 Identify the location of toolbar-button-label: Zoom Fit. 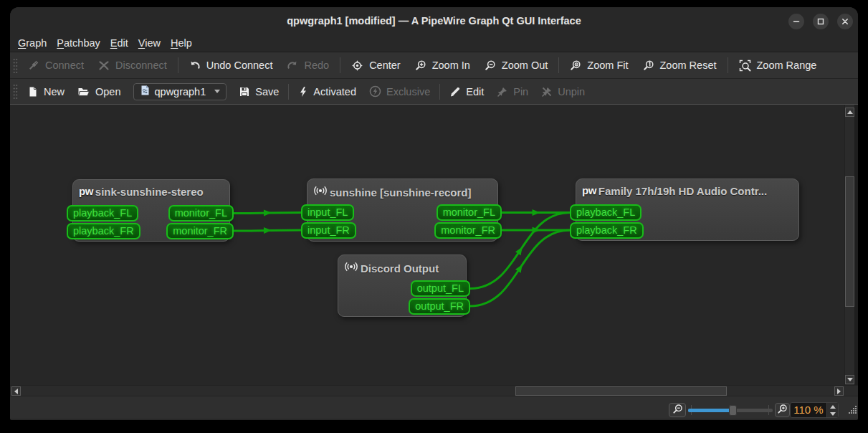
(608, 65).